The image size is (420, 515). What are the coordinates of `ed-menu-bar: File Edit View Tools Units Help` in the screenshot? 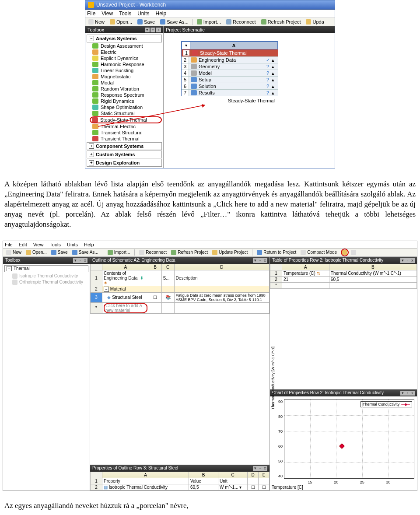 It's located at (210, 245).